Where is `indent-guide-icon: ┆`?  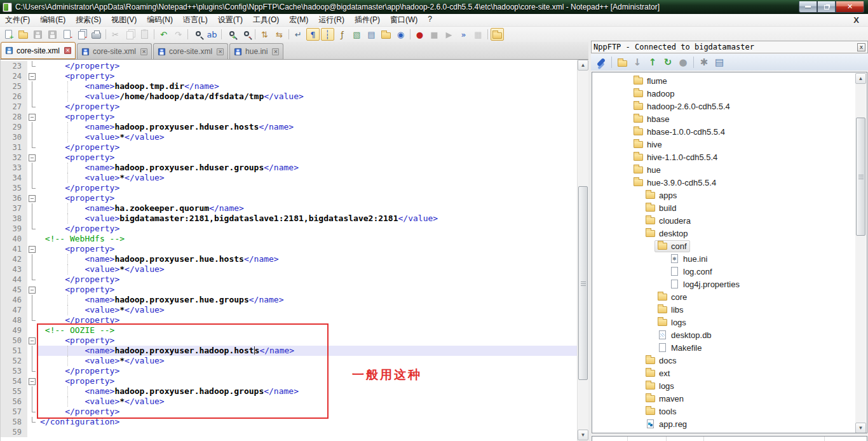
indent-guide-icon: ┆ is located at coordinates (328, 34).